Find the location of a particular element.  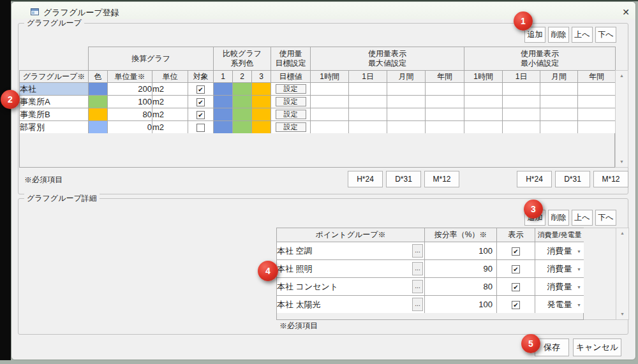

graph-group-name-cell: 事業所B is located at coordinates (54, 115).